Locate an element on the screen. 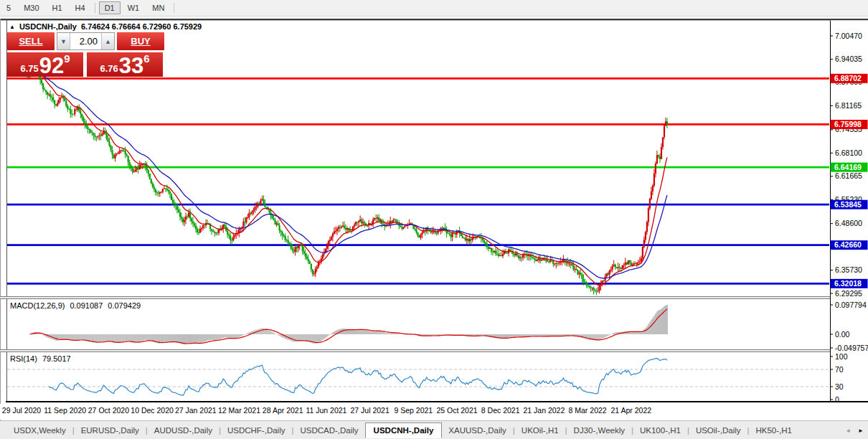 The width and height of the screenshot is (868, 439). buy-price-point: 6 is located at coordinates (146, 59).